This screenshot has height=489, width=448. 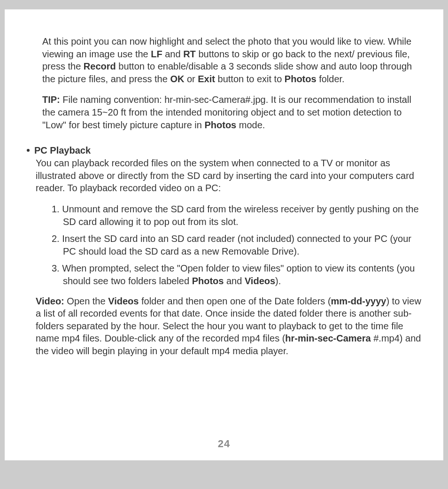 I want to click on heading-text: PC Playback, so click(x=62, y=150).